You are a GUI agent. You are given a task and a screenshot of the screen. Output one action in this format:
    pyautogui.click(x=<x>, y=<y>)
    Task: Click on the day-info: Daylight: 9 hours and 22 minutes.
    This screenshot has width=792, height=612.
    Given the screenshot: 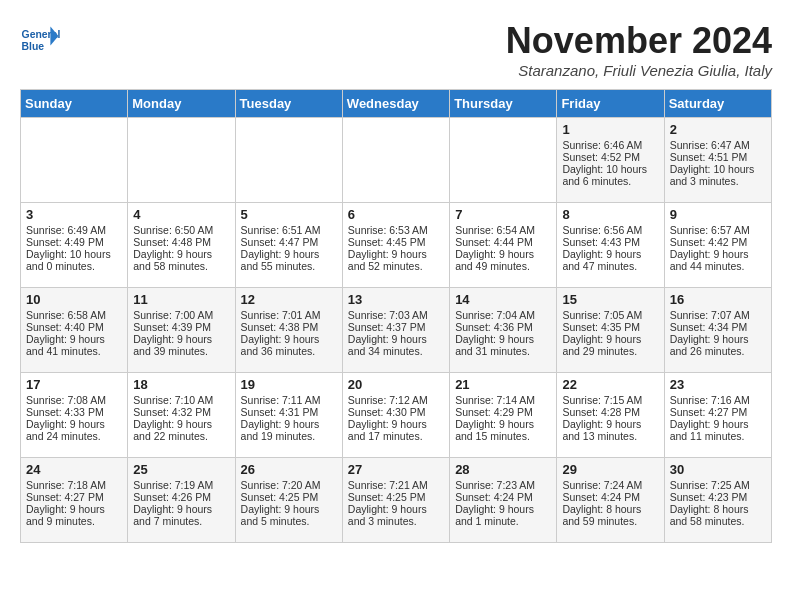 What is the action you would take?
    pyautogui.click(x=181, y=430)
    